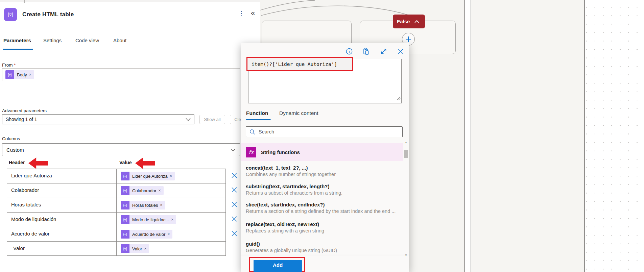  What do you see at coordinates (120, 41) in the screenshot?
I see `tab-about: About` at bounding box center [120, 41].